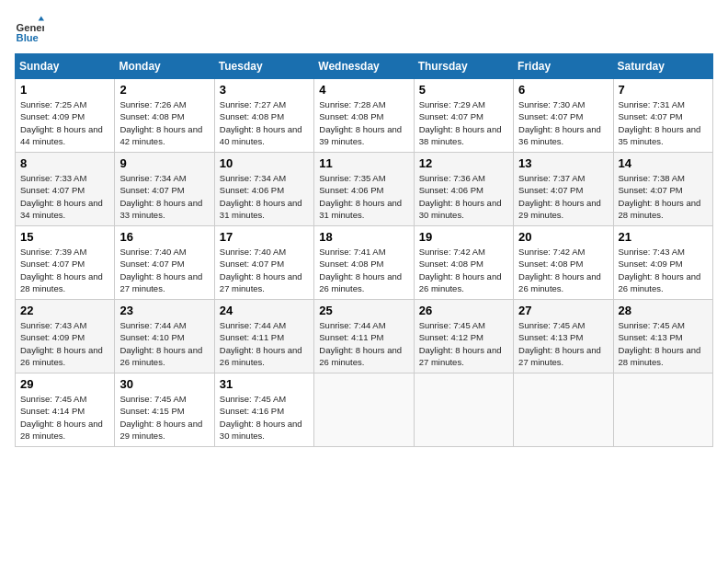 This screenshot has width=728, height=563. Describe the element at coordinates (463, 116) in the screenshot. I see `calendar-day-cell: 5 Sunrise: 7:29 AM Sunset: 4:07 PM Dayli…` at that location.